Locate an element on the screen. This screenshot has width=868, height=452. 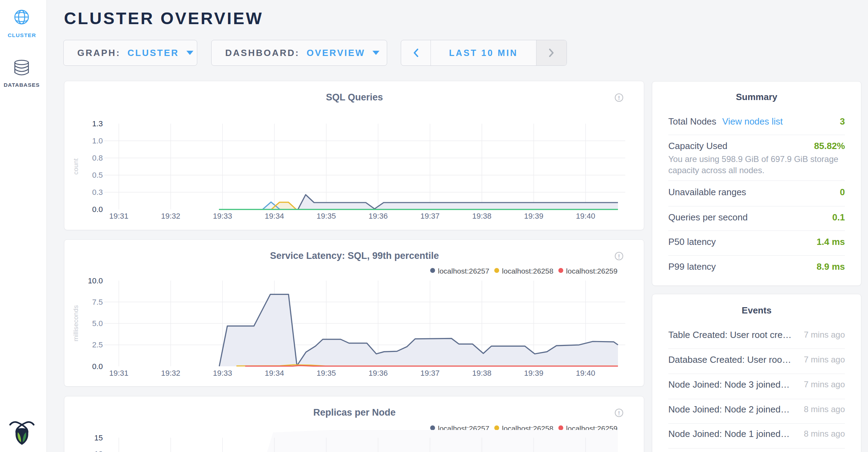
svg-text: 10 is located at coordinates (99, 451).